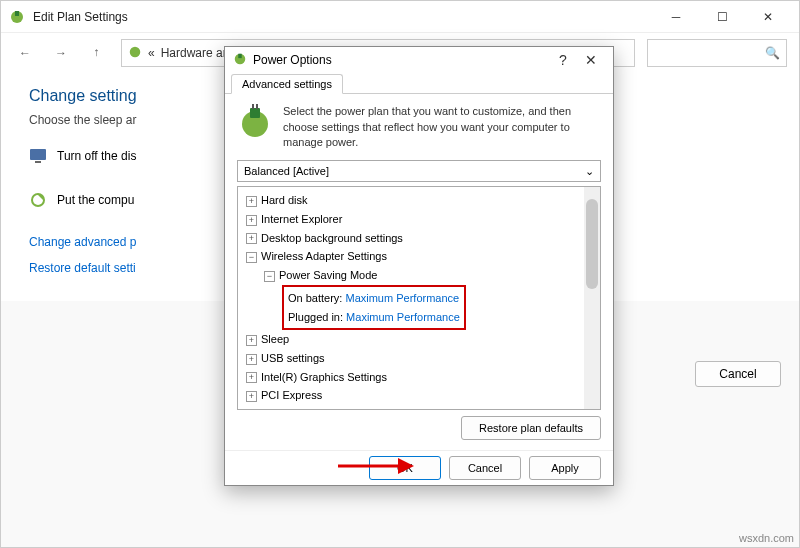 The image size is (800, 548). I want to click on tab-advanced-settings: Advanced settings, so click(287, 84).